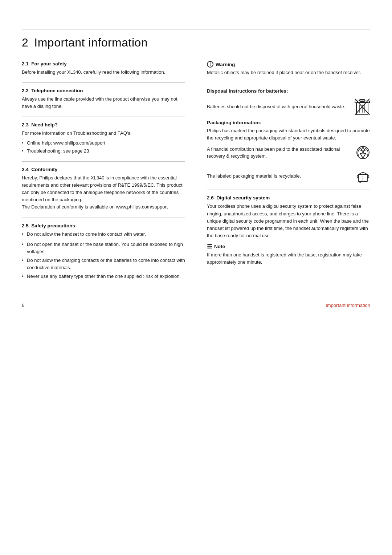 Image resolution: width=392 pixels, height=555 pixels. Describe the element at coordinates (212, 198) in the screenshot. I see `section-2-6-number: 2.6` at that location.